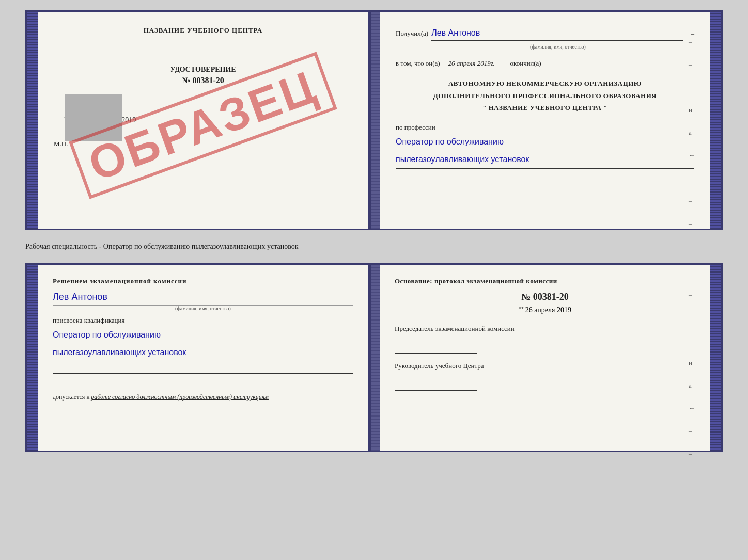 The width and height of the screenshot is (748, 560). I want to click on qual-line2: пылегазоулавливающих установок, so click(203, 353).